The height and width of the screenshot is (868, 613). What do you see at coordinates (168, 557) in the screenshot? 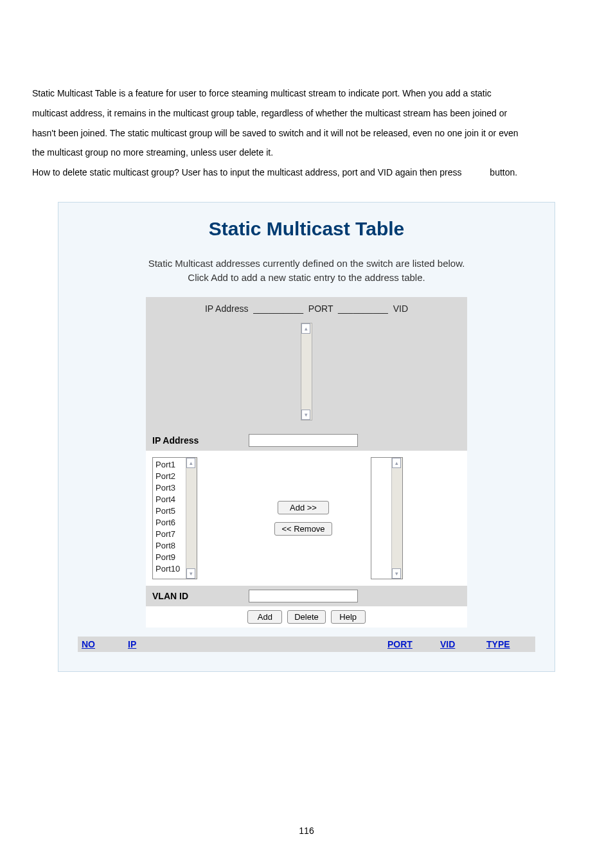
I see `list-item: Port9` at bounding box center [168, 557].